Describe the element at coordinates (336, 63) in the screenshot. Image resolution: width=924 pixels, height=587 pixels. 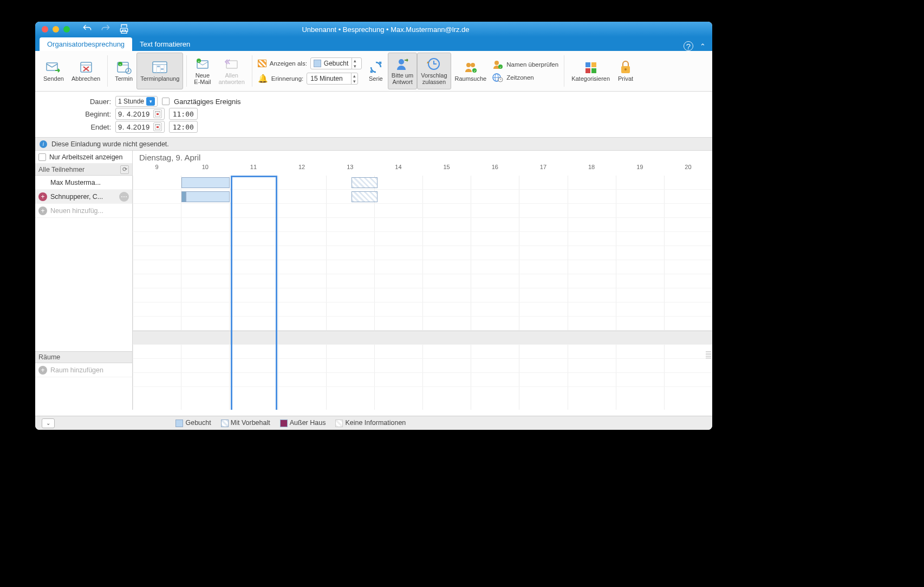
I see `anzeigen-als-select: Gebucht▴▾` at that location.